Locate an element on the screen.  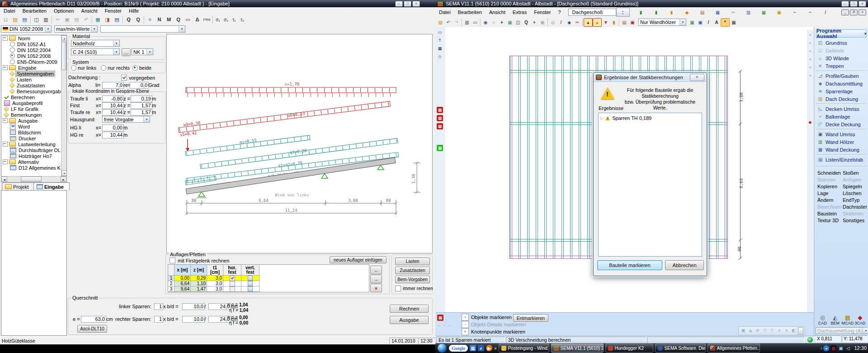
image-icon: ▣ is located at coordinates (779, 13).